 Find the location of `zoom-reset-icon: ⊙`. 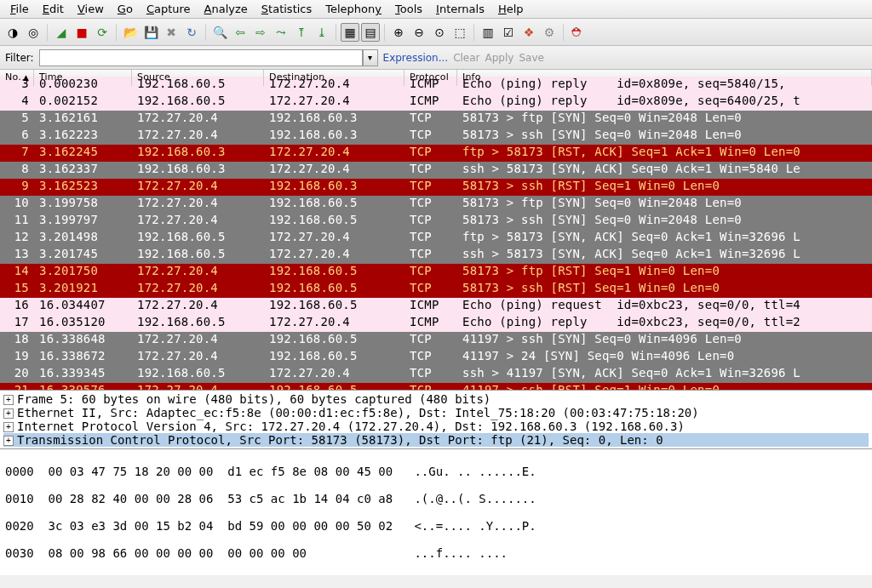

zoom-reset-icon: ⊙ is located at coordinates (439, 32).